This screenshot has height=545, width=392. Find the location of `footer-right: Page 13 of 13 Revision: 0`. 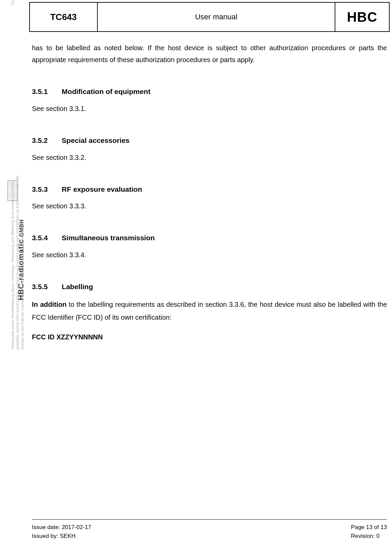

footer-right: Page 13 of 13 Revision: 0 is located at coordinates (369, 531).